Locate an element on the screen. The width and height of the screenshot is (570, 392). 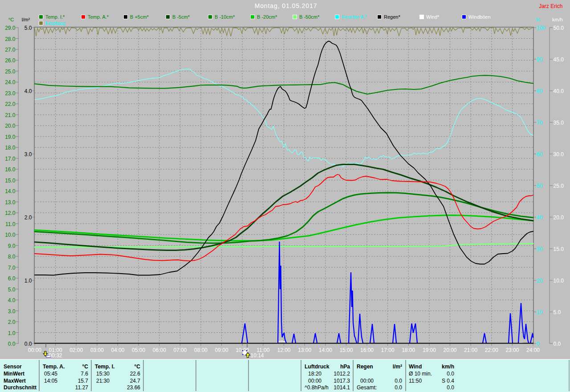
svg-text: 90 is located at coordinates (540, 60).